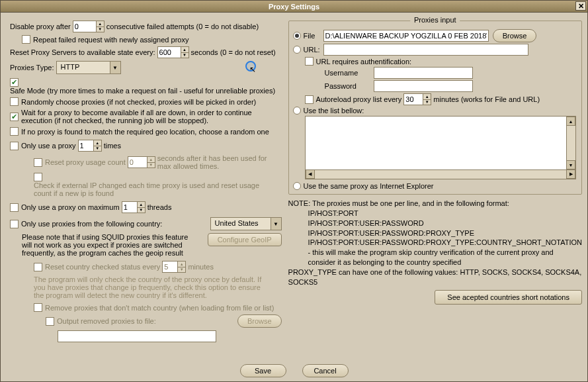 The image size is (588, 382). Describe the element at coordinates (435, 243) in the screenshot. I see `format-note: NOTE: The proxies must be one per line, …` at that location.